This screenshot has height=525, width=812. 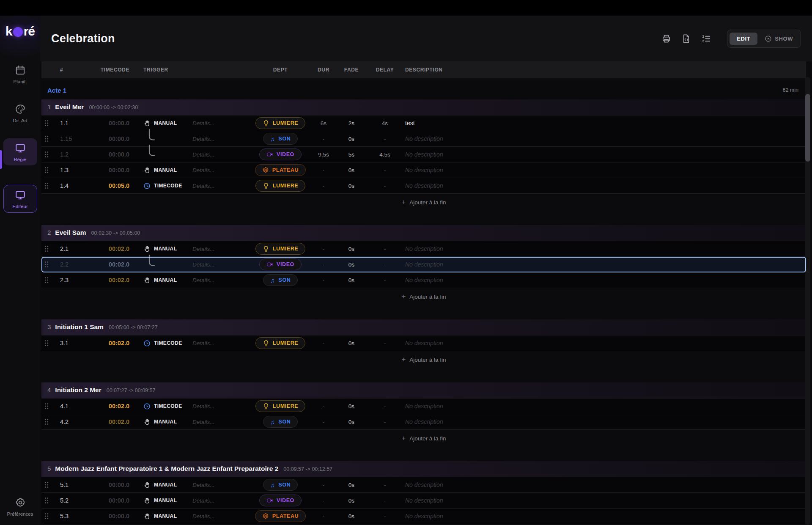 What do you see at coordinates (57, 91) in the screenshot?
I see `act-label: Acte 1` at bounding box center [57, 91].